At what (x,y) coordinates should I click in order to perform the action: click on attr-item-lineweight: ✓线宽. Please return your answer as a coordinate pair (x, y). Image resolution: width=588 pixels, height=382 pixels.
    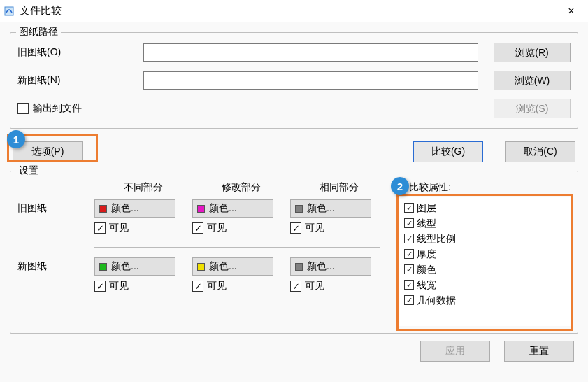
    Looking at the image, I should click on (485, 285).